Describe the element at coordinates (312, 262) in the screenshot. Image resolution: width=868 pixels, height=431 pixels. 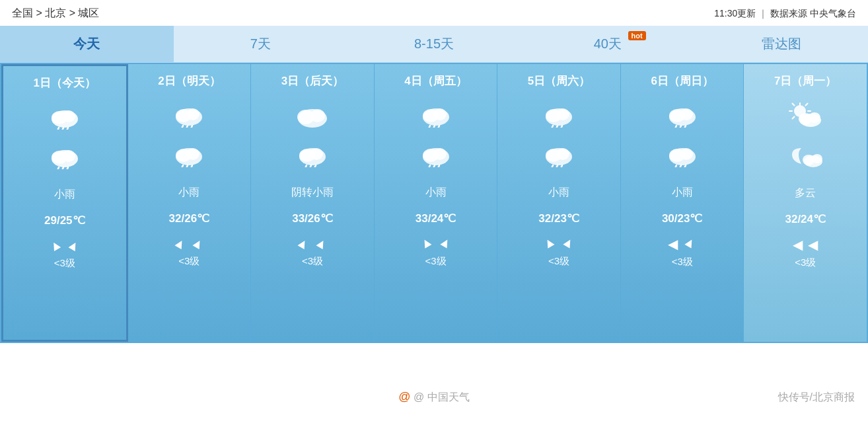
I see `wind-level-3: <3级` at that location.